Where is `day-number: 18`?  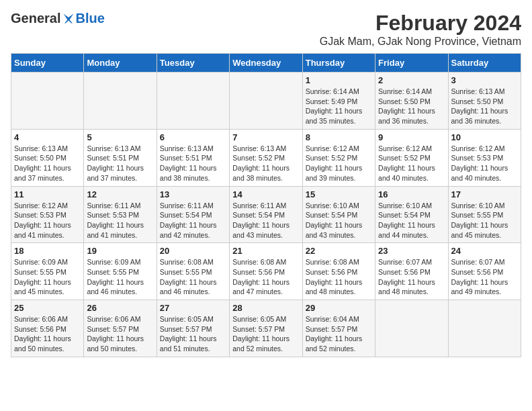
day-number: 18 is located at coordinates (47, 251).